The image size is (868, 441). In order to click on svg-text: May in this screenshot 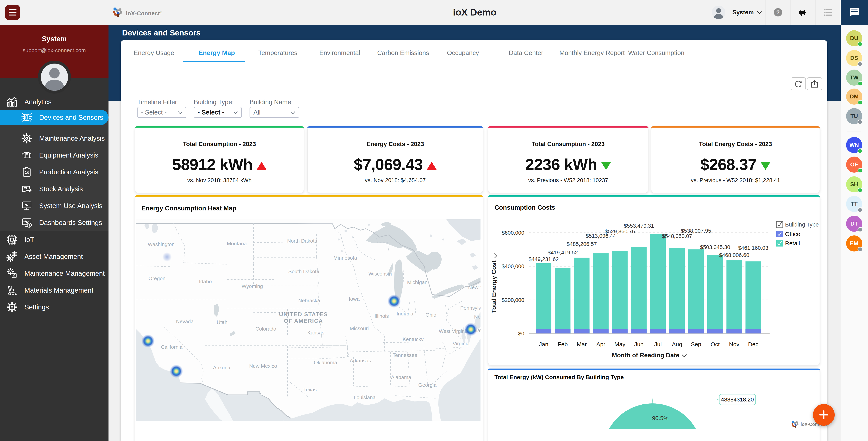, I will do `click(620, 344)`.